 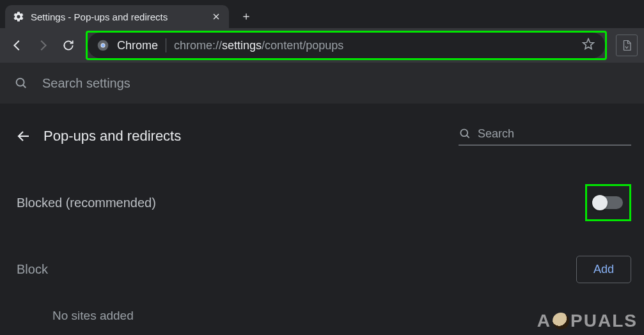 I want to click on gear-icon, so click(x=19, y=17).